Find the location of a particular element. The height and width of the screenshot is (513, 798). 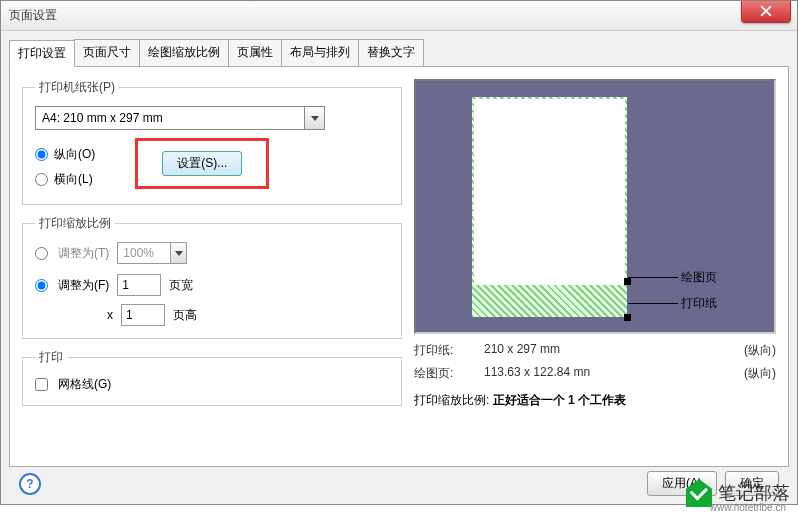

titlebar: 页面设置 is located at coordinates (399, 16).